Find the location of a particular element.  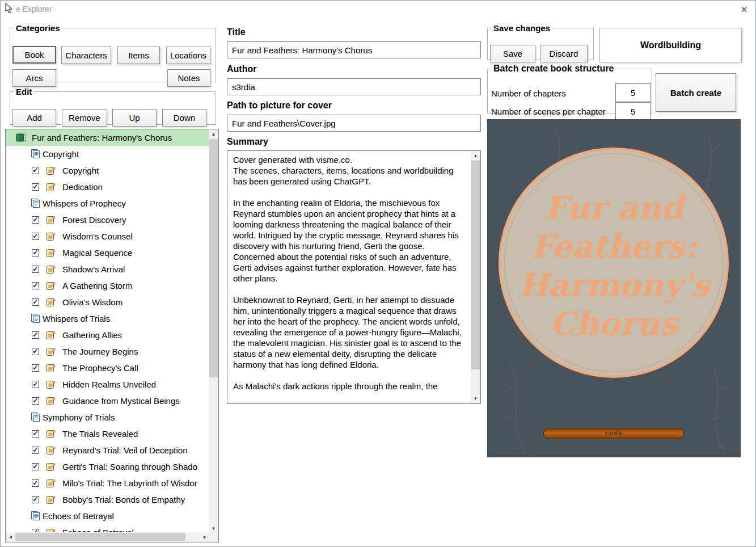

tree-item-scene: ✓Forest Discovery is located at coordinates (107, 220).